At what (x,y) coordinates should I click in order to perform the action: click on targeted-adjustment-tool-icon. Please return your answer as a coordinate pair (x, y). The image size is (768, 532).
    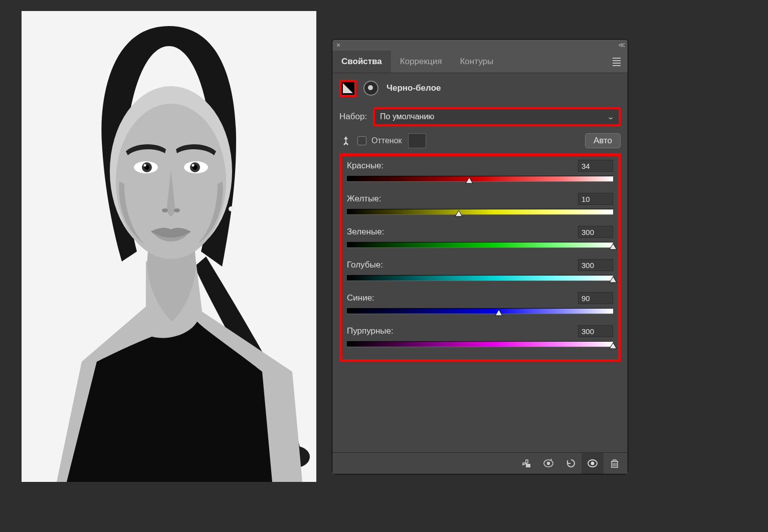
    Looking at the image, I should click on (346, 141).